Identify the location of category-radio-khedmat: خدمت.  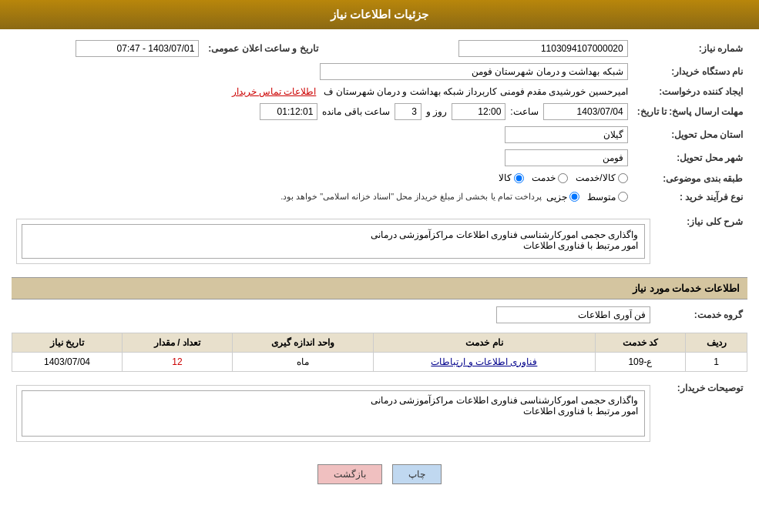
(550, 178).